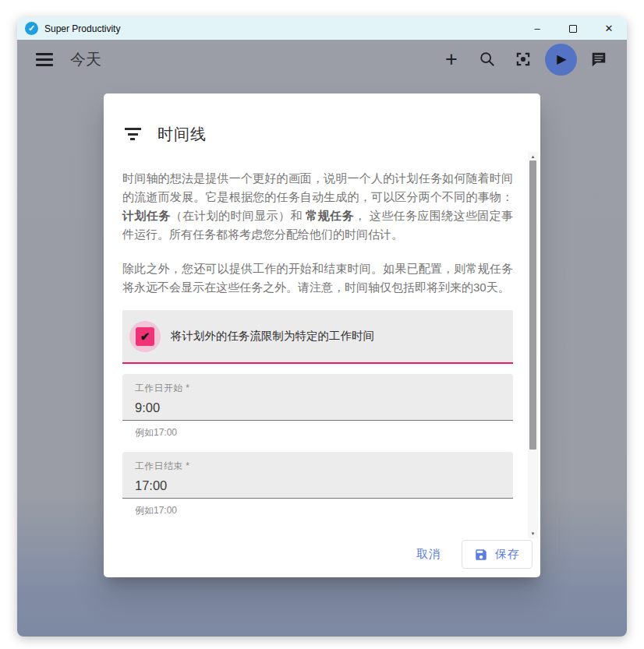  Describe the element at coordinates (145, 337) in the screenshot. I see `checkbox-checked-icon: ✔` at that location.